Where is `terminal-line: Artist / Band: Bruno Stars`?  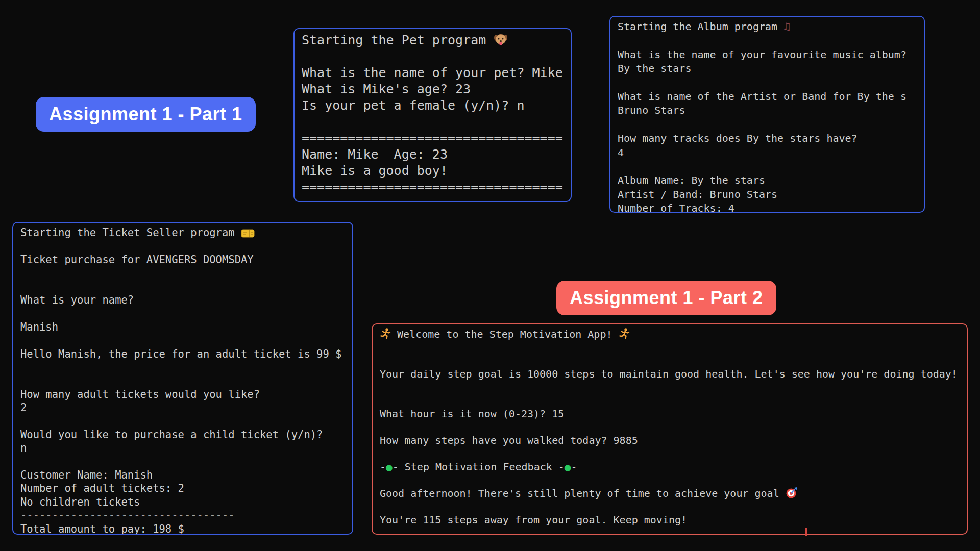
terminal-line: Artist / Band: Bruno Stars is located at coordinates (767, 195).